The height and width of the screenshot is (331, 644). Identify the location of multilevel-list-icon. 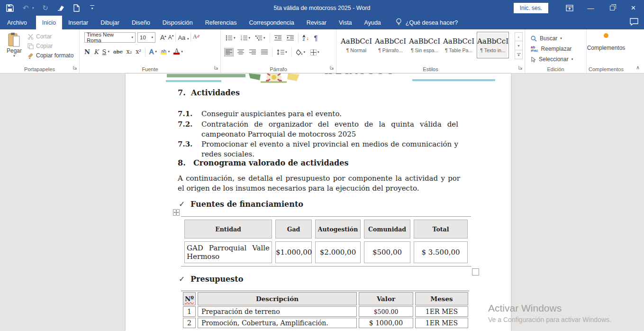
(259, 38).